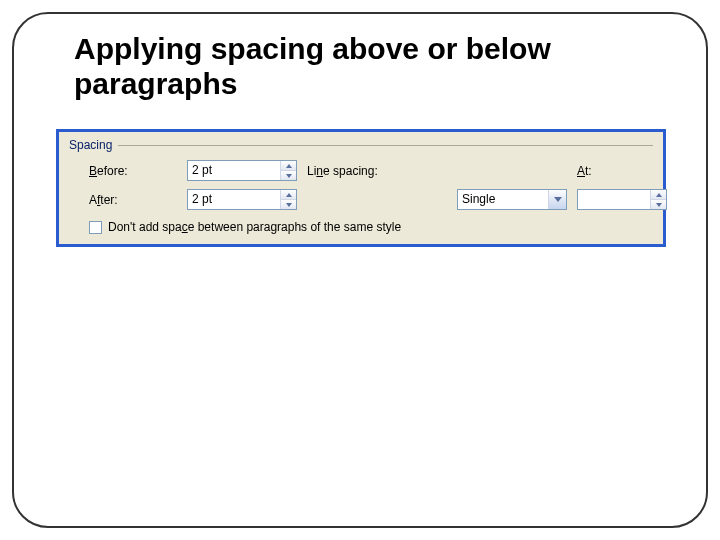 The image size is (720, 540). Describe the element at coordinates (234, 170) in the screenshot. I see `before-value: 2 pt` at that location.